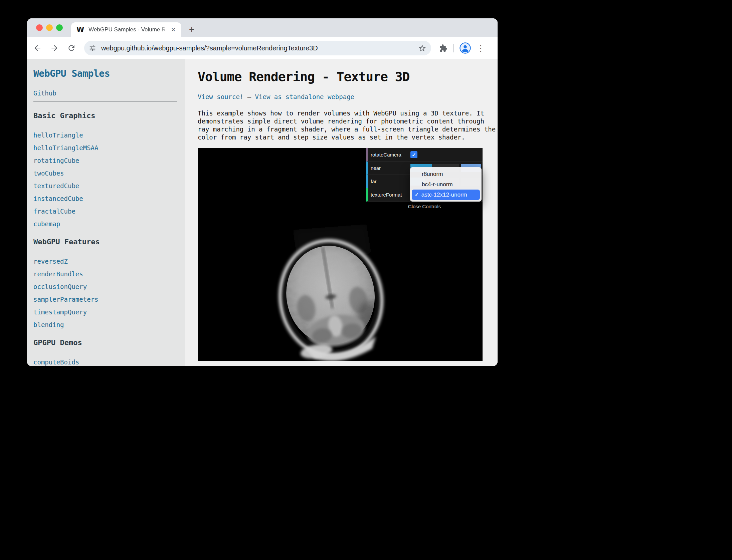 Image resolution: width=732 pixels, height=560 pixels. Describe the element at coordinates (106, 293) in the screenshot. I see `webgpu-features-list: reversedZ renderBundles occlusionQuery s…` at that location.